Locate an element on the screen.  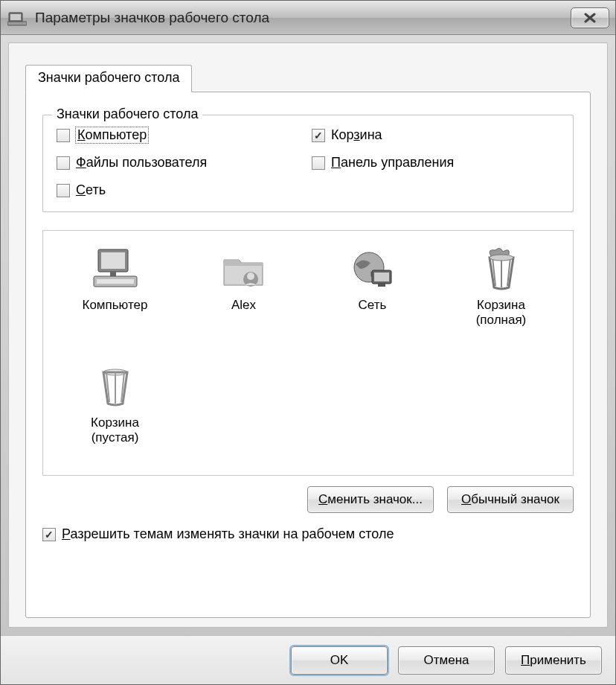
icon-caption: Сеть is located at coordinates (373, 305).